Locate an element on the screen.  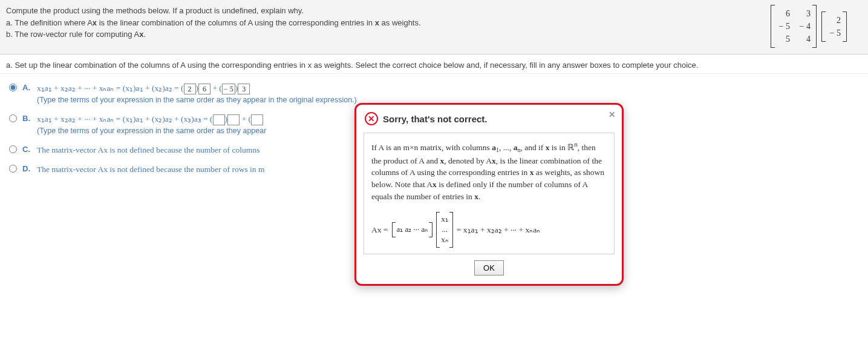
problem-statement: Compute the product using the methods be… is located at coordinates (214, 23).